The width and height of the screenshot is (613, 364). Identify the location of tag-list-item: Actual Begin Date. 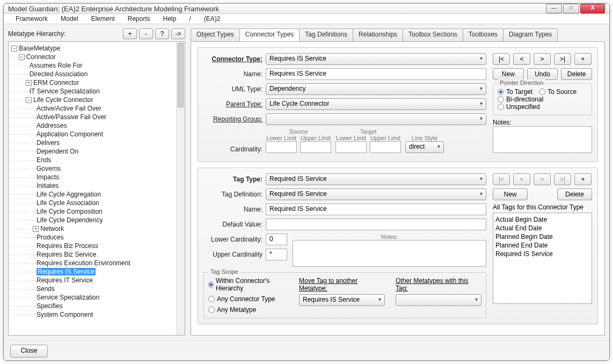
(542, 220).